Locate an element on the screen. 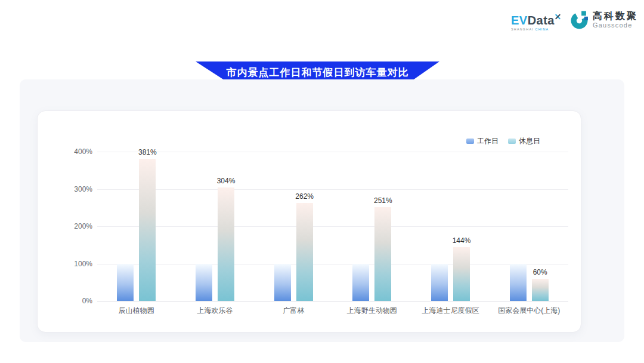  y-axis-tick-label: 300% is located at coordinates (77, 189).